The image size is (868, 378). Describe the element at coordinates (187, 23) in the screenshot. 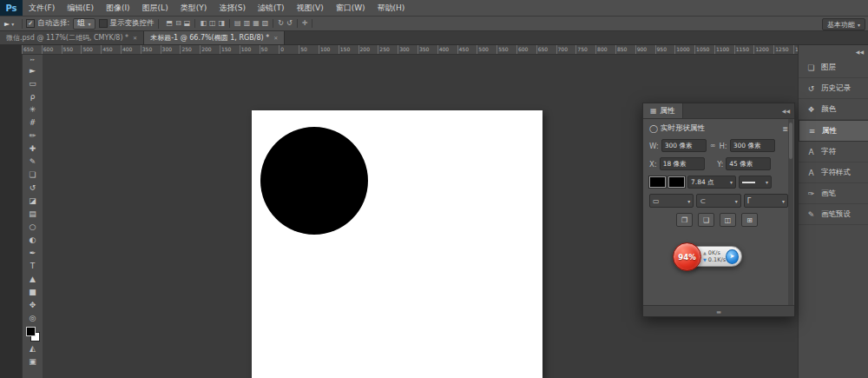

I see `align-bottom-icon: ⬓` at that location.